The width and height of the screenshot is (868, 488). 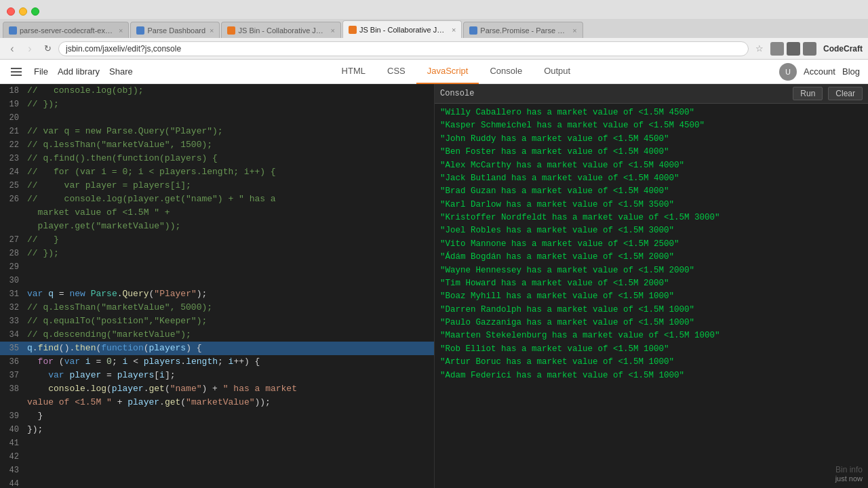 I want to click on tab-5: Parse.Promise - Parse JavaS... ×, so click(x=523, y=30).